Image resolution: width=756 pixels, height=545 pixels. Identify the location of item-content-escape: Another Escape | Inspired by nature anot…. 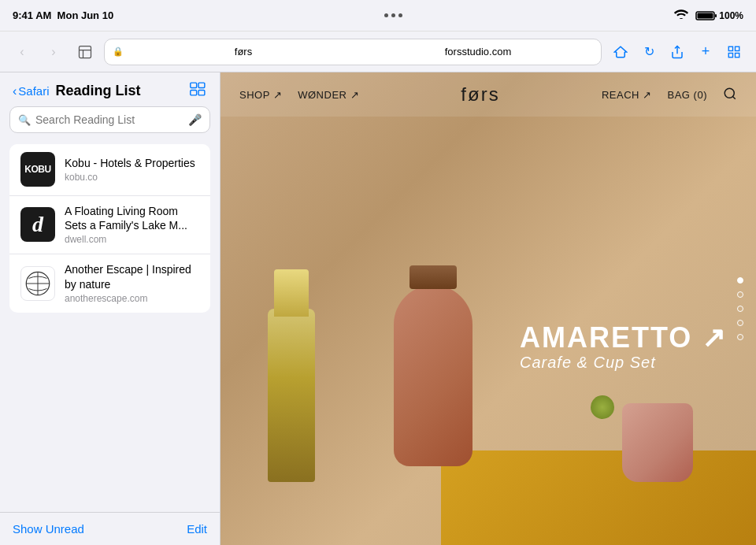
(132, 283).